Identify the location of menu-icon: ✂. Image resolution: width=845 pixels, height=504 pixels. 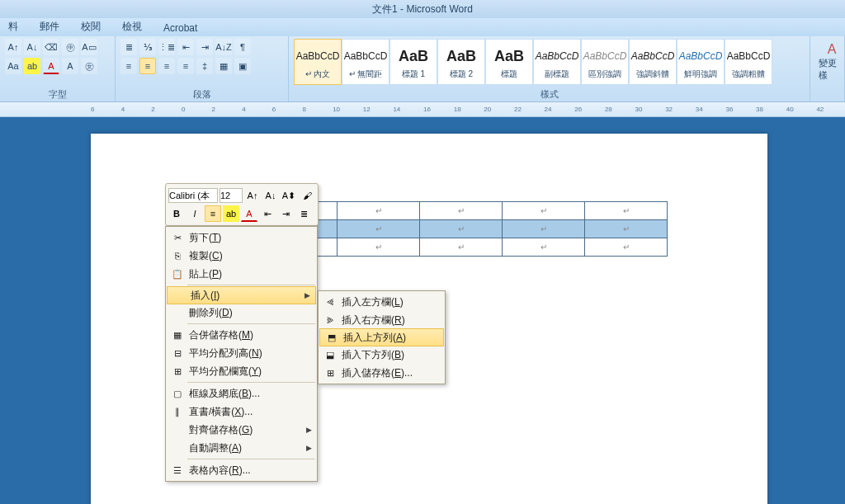
(177, 238).